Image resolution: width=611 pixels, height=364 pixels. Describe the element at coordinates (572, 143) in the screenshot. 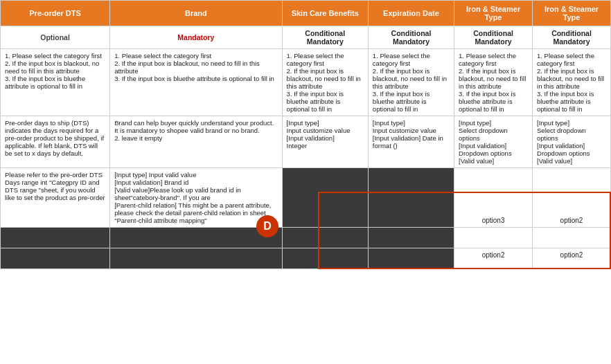

I see `instr-iron2-sub: [Input type]Select dropdown options[Inpu…` at that location.